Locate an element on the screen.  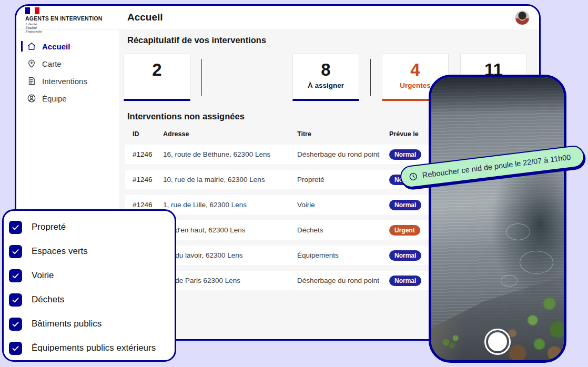
filter-label: Bâtiments publics is located at coordinates (66, 324).